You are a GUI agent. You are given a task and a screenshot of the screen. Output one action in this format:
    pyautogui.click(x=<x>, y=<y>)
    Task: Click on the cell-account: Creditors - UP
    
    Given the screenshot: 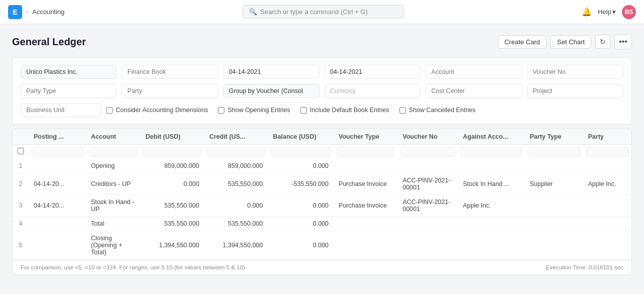 What is the action you would take?
    pyautogui.click(x=114, y=184)
    